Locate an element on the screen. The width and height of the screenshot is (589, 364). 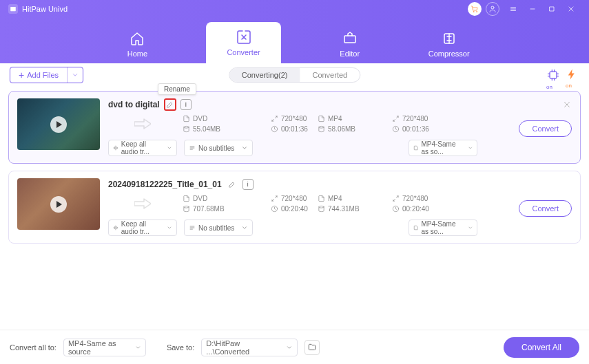
source-size: 55.04MB is located at coordinates (224, 129).